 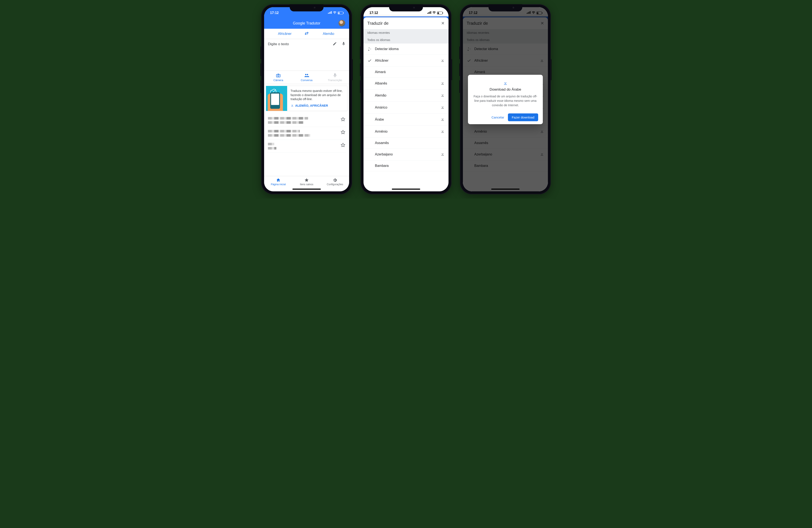 What do you see at coordinates (370, 49) in the screenshot?
I see `auto-detect-icon` at bounding box center [370, 49].